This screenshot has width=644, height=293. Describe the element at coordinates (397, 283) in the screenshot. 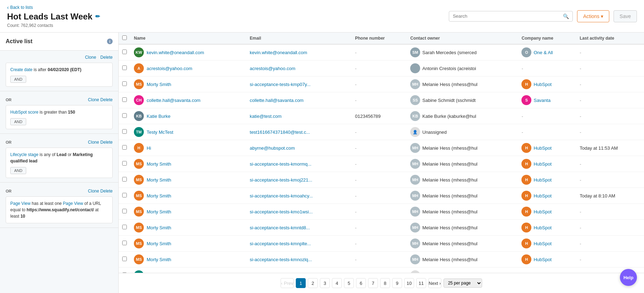

I see `page-9-button: 9` at that location.